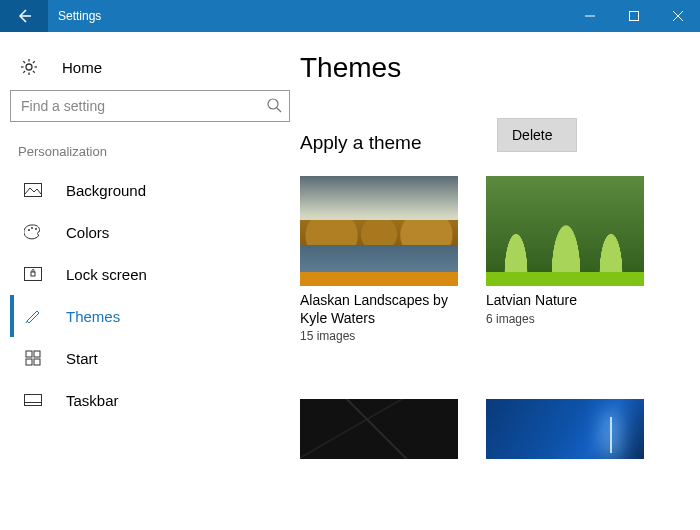 Image resolution: width=700 pixels, height=530 pixels. I want to click on sidebar-item-label: Themes, so click(93, 316).